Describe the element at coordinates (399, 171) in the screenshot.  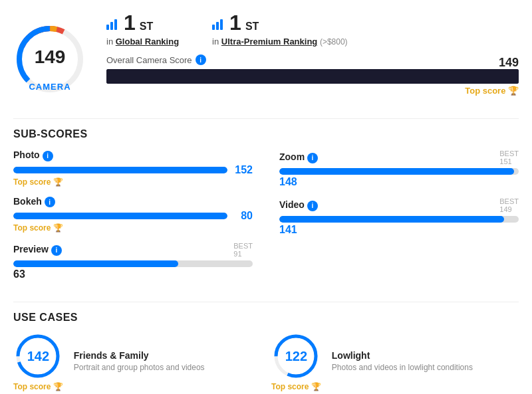
I see `zoom-bar-container` at that location.